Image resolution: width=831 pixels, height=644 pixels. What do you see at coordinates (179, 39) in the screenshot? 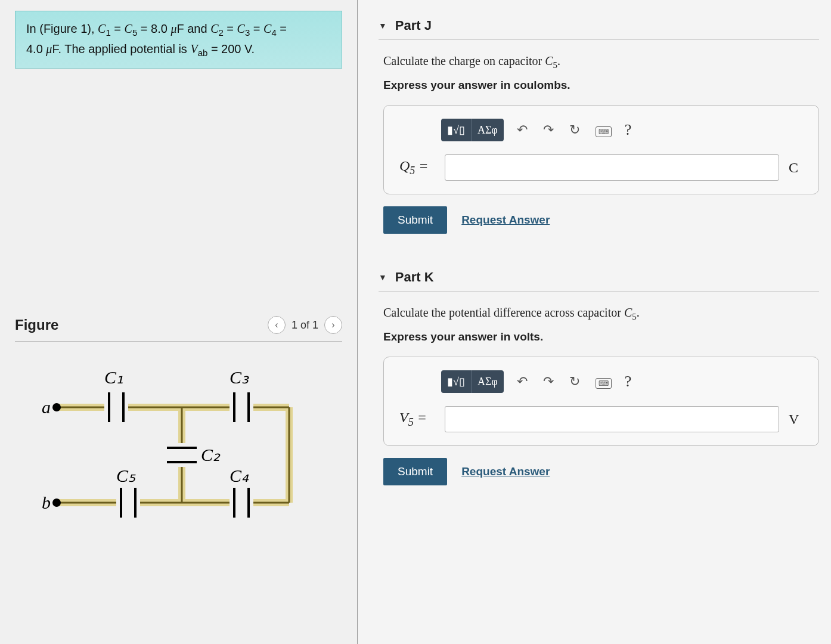
I see `problem-statement: In (Figure 1), C1 = C5 = 8.0 μF and C2 =…` at bounding box center [179, 39].